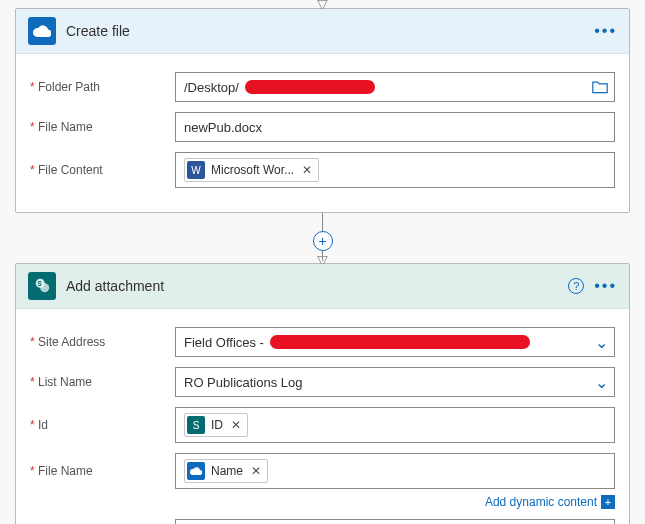  I want to click on add-dynamic-content-link: Add dynamic content +, so click(550, 502).